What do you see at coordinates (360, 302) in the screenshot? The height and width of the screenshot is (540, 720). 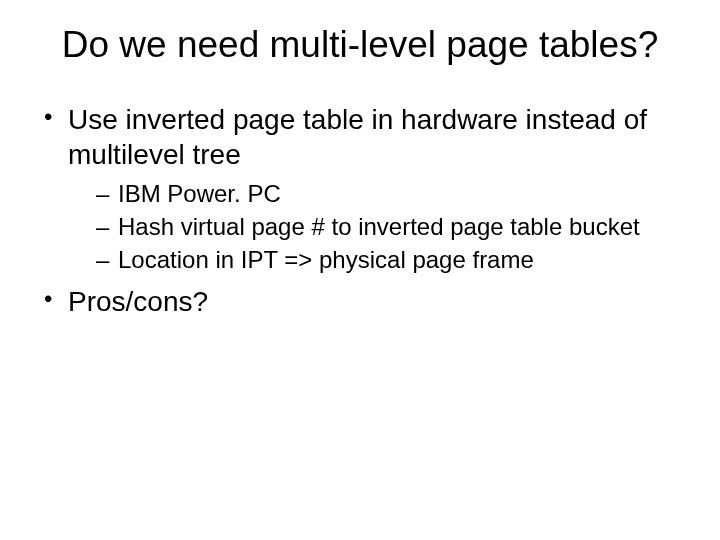 I see `bullet-item: Pros/cons?` at bounding box center [360, 302].